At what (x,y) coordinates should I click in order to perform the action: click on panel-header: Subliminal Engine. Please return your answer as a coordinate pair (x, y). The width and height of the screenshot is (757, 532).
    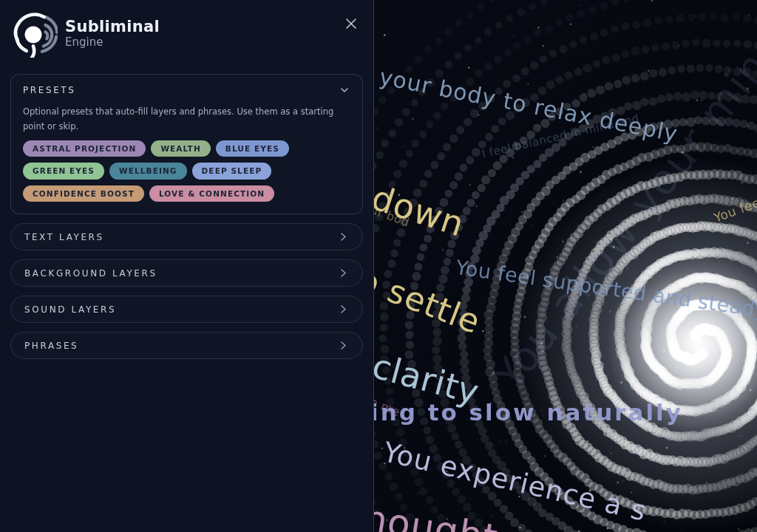
    Looking at the image, I should click on (186, 29).